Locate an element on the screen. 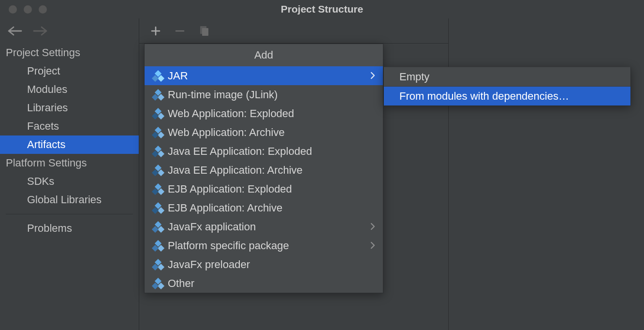 This screenshot has height=330, width=644. window-title: Project Structure is located at coordinates (322, 9).